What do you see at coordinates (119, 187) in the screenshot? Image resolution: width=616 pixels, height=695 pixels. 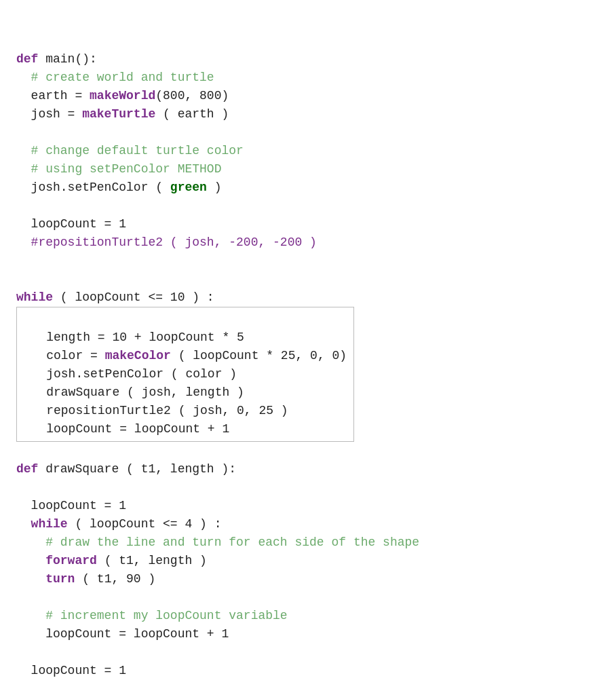 I see `set-pen-color-call: josh.setPenColor ( green )` at bounding box center [119, 187].